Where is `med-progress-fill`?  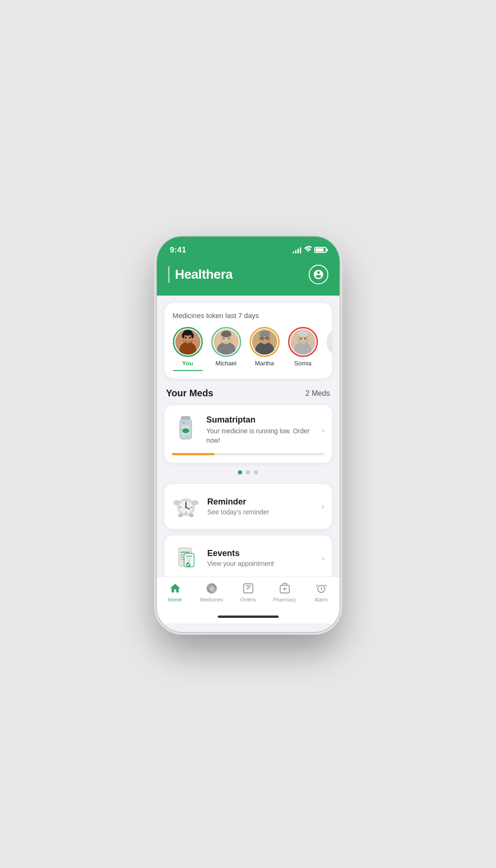
med-progress-fill is located at coordinates (193, 454).